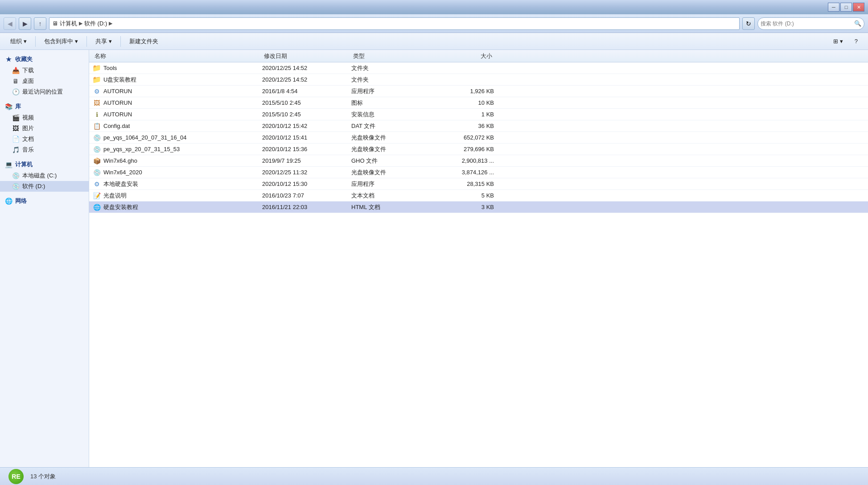 The width and height of the screenshot is (868, 485). I want to click on search-box: 🔍, so click(811, 24).